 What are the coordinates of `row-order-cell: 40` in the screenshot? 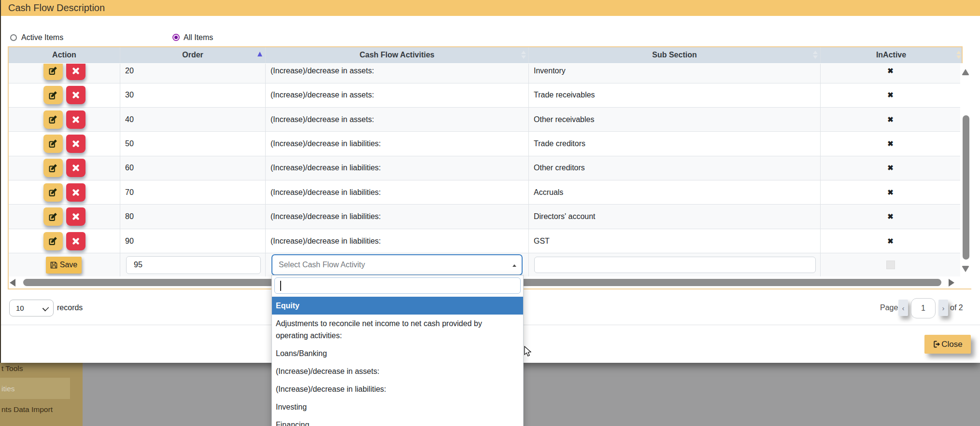 It's located at (193, 120).